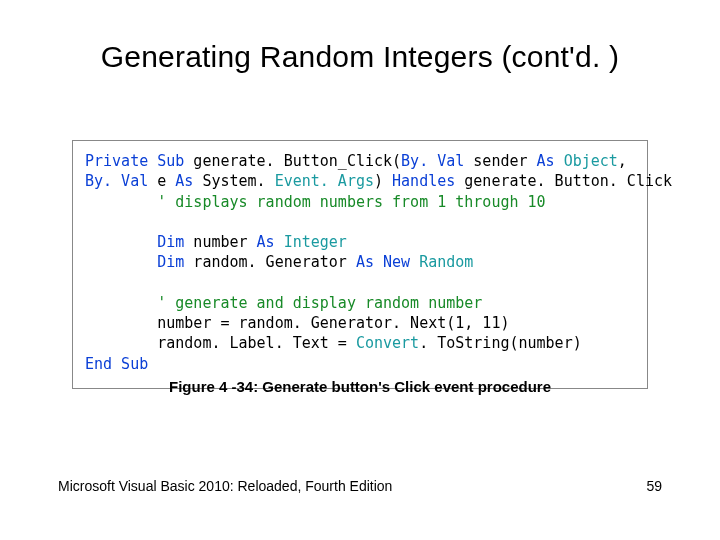 The image size is (720, 540). I want to click on code-type: Random, so click(442, 262).